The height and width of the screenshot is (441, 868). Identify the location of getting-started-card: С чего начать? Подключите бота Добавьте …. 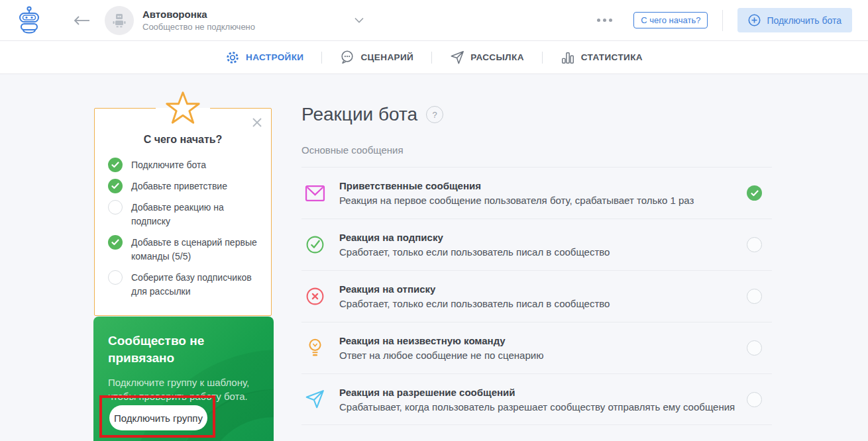
(183, 212).